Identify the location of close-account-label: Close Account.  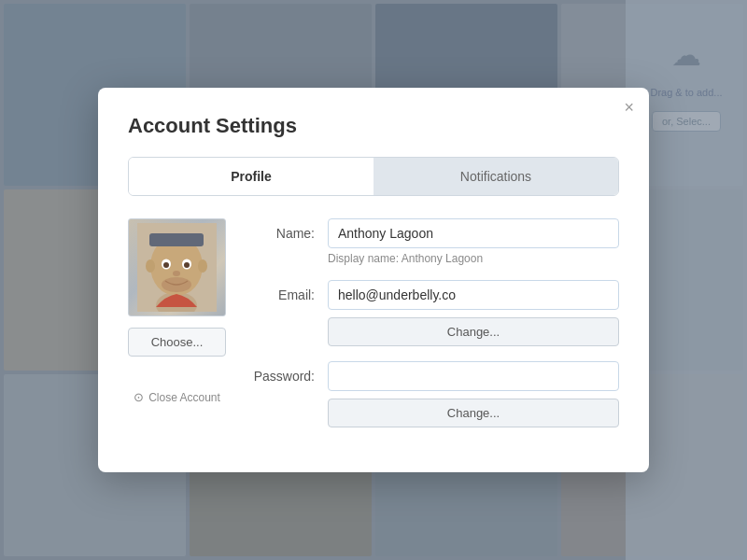
(185, 398).